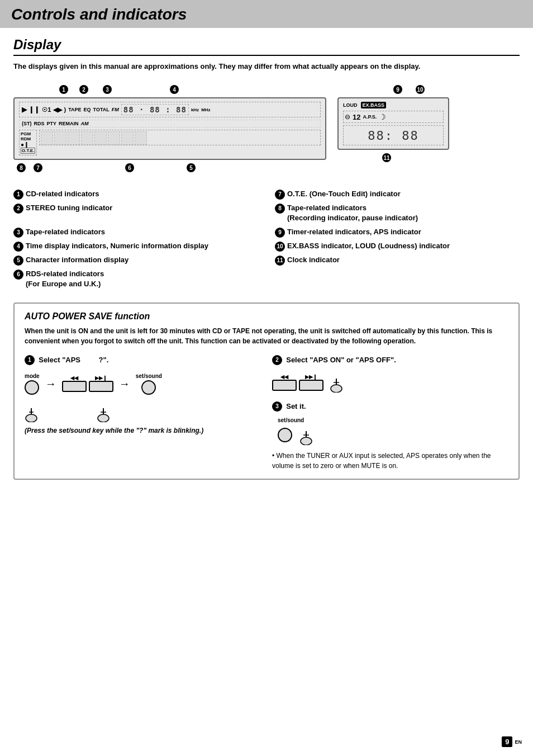 Image resolution: width=533 pixels, height=756 pixels. I want to click on indicator-item-2: 2 STEREO tuning indicator, so click(136, 213).